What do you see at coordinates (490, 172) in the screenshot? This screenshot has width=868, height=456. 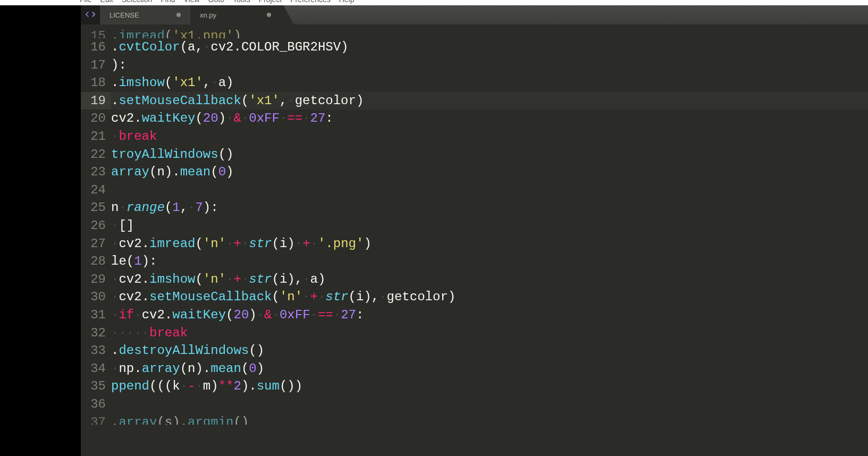 I see `code-line: array(n).mean(0)` at bounding box center [490, 172].